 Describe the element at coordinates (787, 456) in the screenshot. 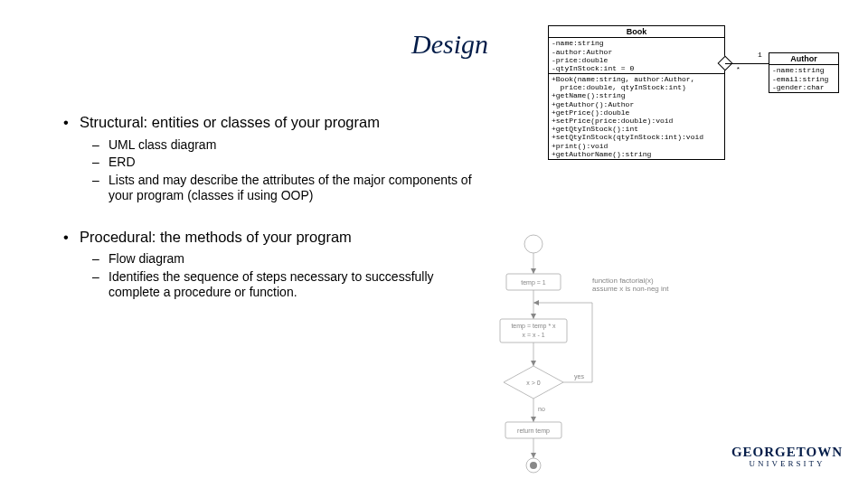

I see `georgetown-logo: GEORGETOWN UNIVERSITY` at that location.